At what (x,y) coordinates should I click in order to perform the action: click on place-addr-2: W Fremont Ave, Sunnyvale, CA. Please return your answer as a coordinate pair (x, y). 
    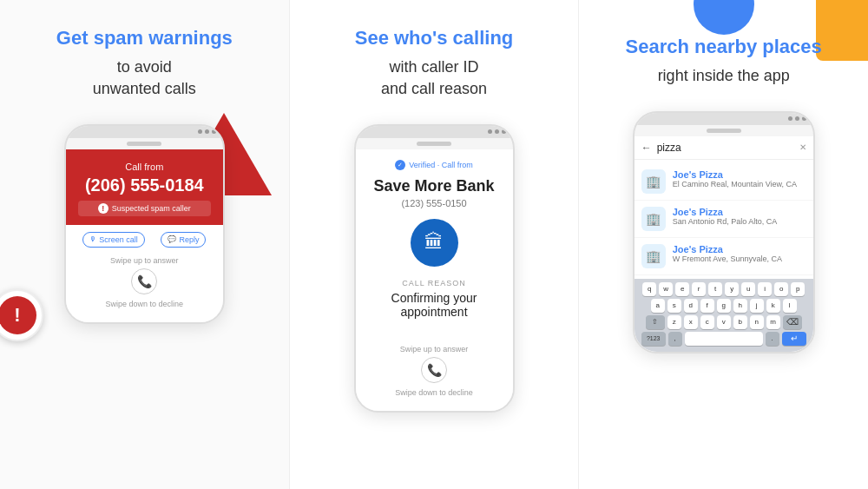
    Looking at the image, I should click on (740, 259).